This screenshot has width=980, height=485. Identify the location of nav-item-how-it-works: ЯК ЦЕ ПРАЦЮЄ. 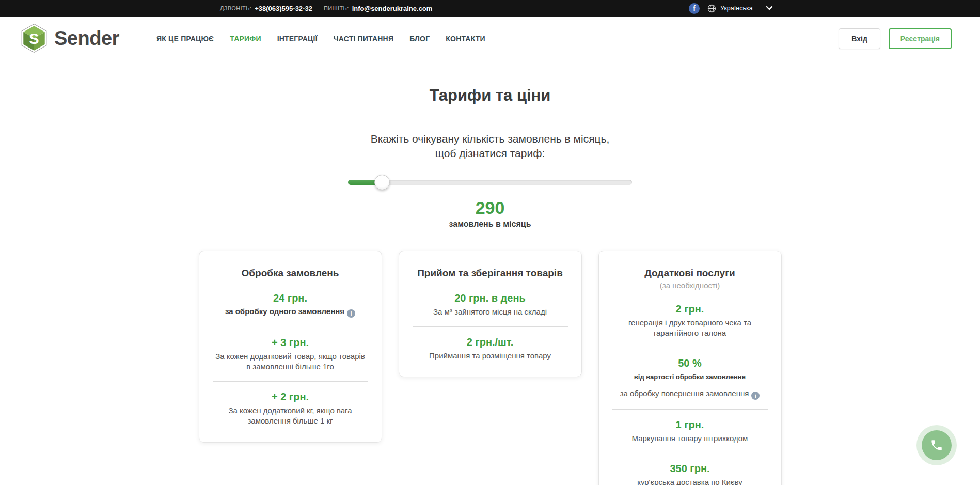
(185, 39).